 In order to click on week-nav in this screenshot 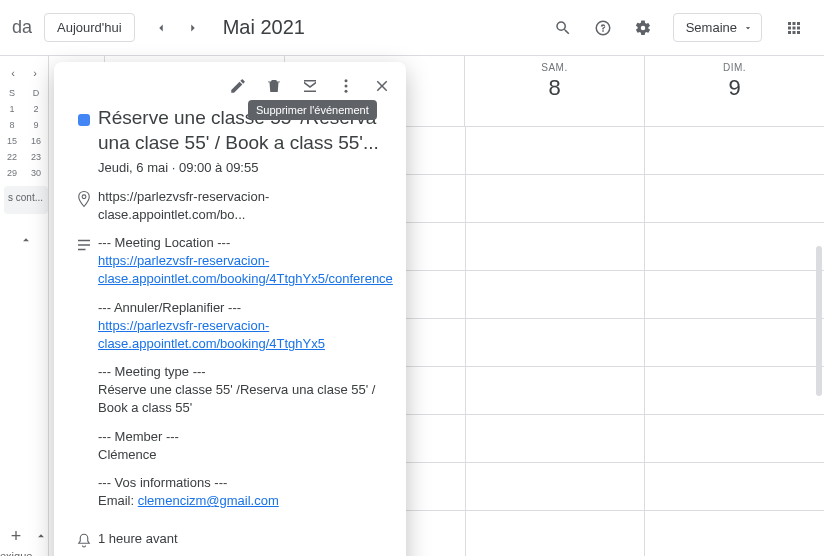, I will do `click(177, 28)`.